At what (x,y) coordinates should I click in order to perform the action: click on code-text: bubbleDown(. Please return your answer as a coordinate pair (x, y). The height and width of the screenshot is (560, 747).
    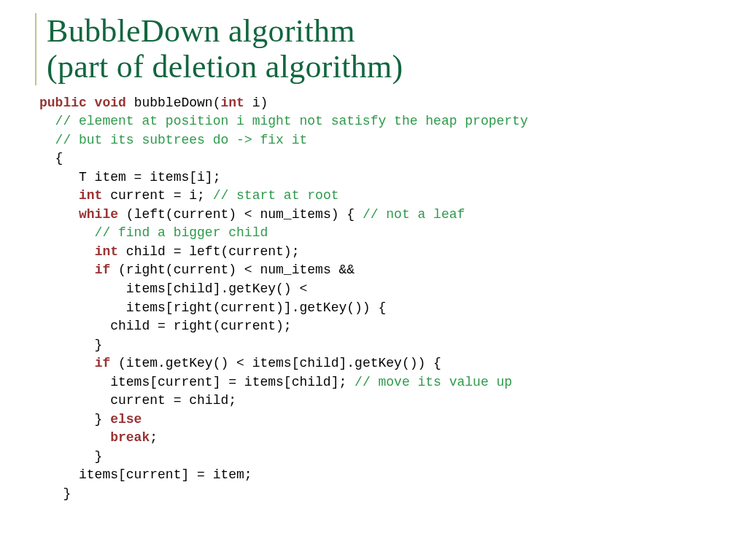
    Looking at the image, I should click on (174, 103).